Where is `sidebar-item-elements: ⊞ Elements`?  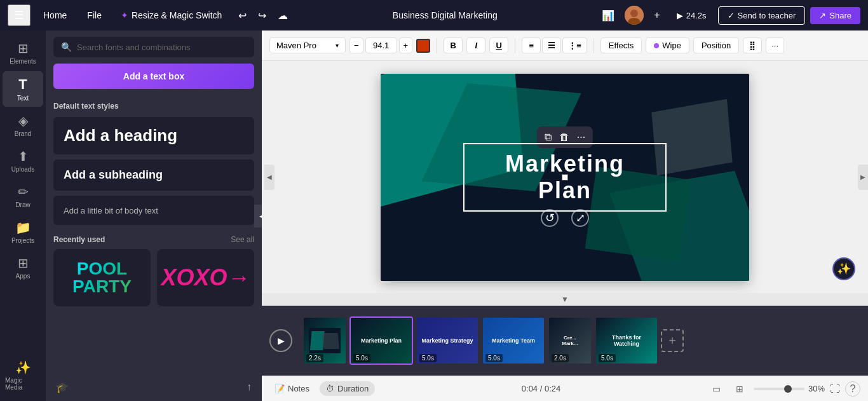 sidebar-item-elements: ⊞ Elements is located at coordinates (23, 53).